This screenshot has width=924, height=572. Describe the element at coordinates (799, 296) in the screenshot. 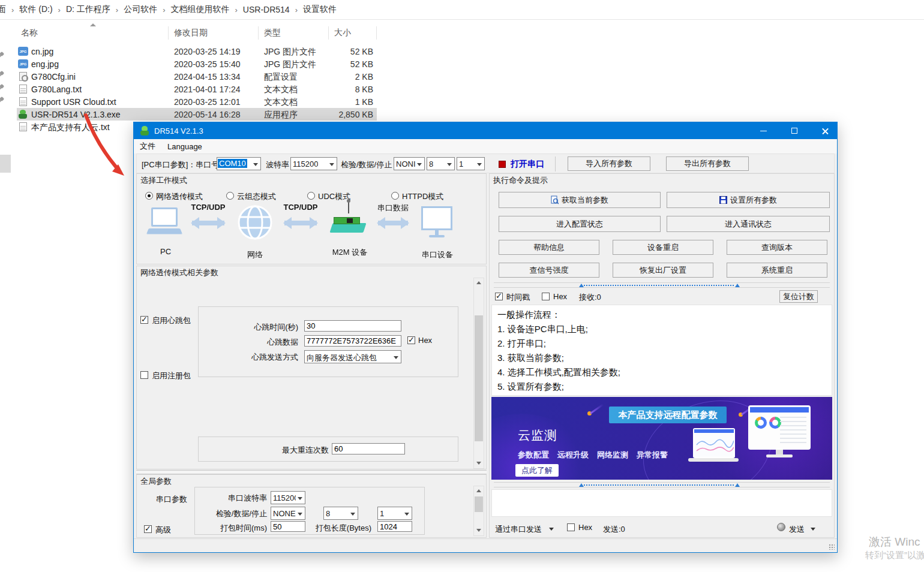

I see `reset-counter-button: 复位计数` at that location.